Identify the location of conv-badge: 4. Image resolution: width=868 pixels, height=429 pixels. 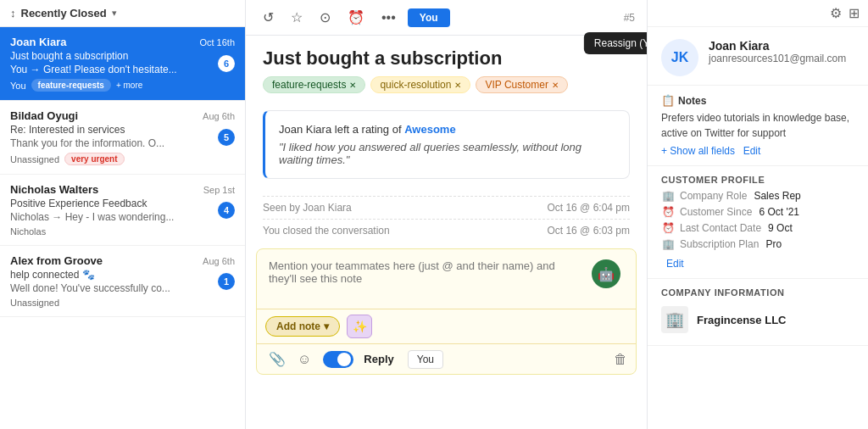
(226, 210).